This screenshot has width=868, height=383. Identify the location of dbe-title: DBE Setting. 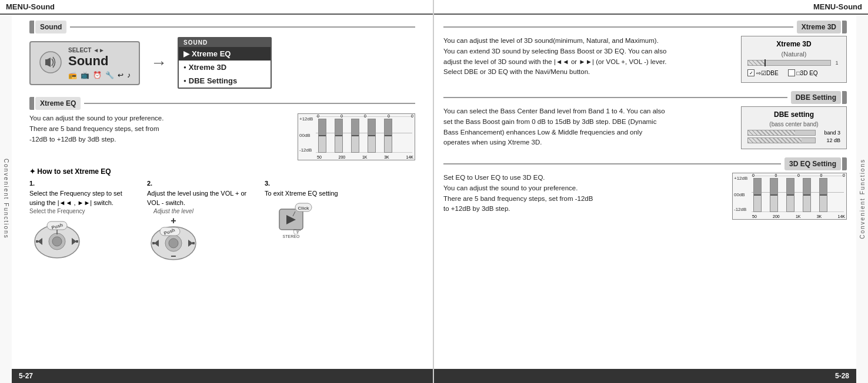
(816, 98).